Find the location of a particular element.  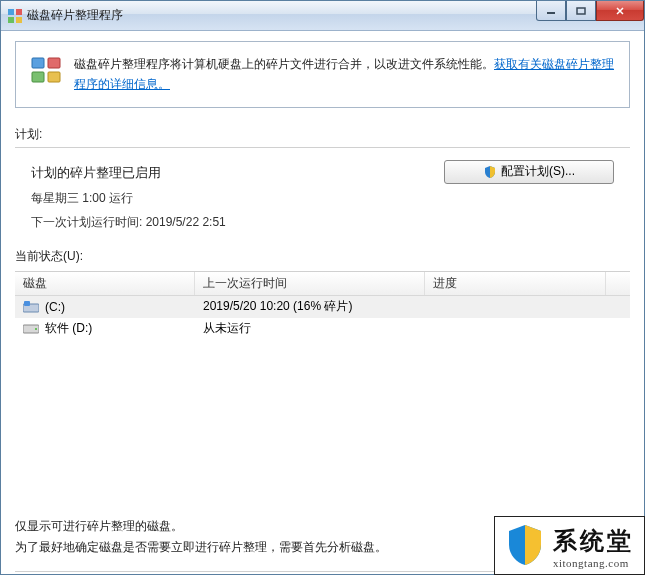

list-header: 磁盘 上一次运行时间 进度 is located at coordinates (322, 284).